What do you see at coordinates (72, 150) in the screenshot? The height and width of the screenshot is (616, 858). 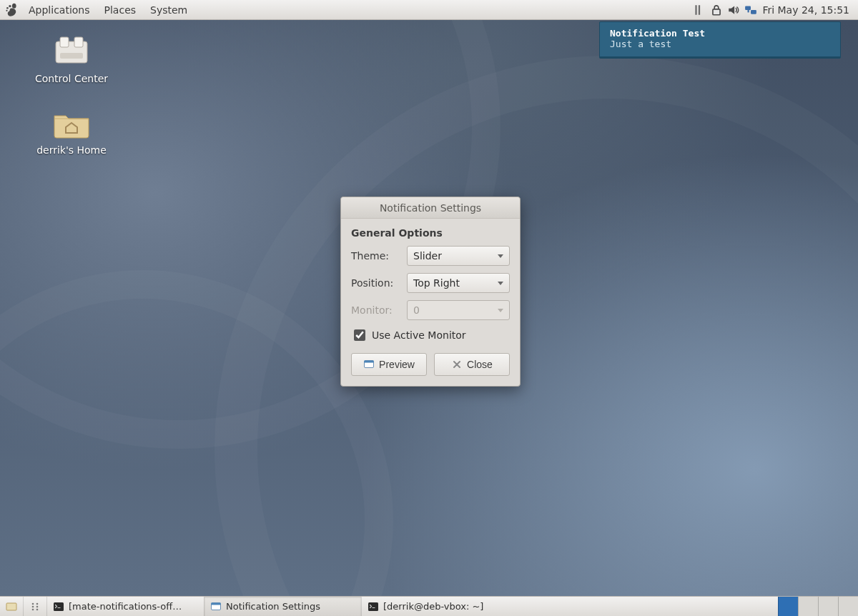 I see `desktop-icon-label: derrik's Home` at bounding box center [72, 150].